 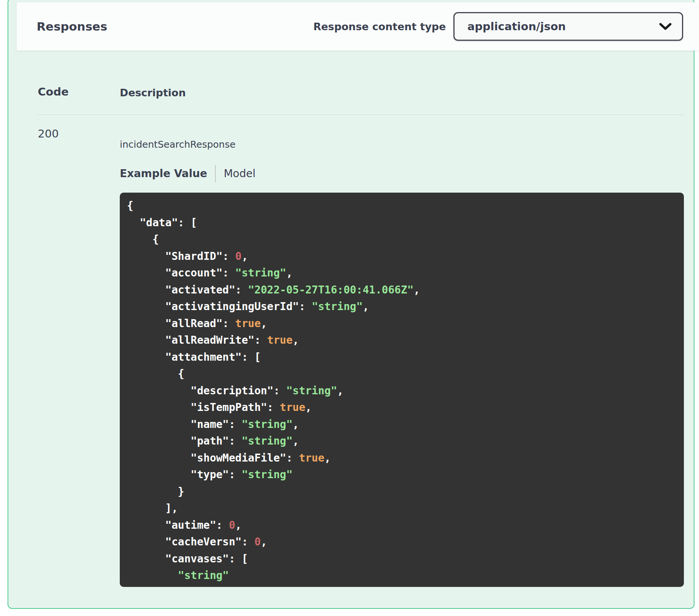 I want to click on tab-divider, so click(x=215, y=174).